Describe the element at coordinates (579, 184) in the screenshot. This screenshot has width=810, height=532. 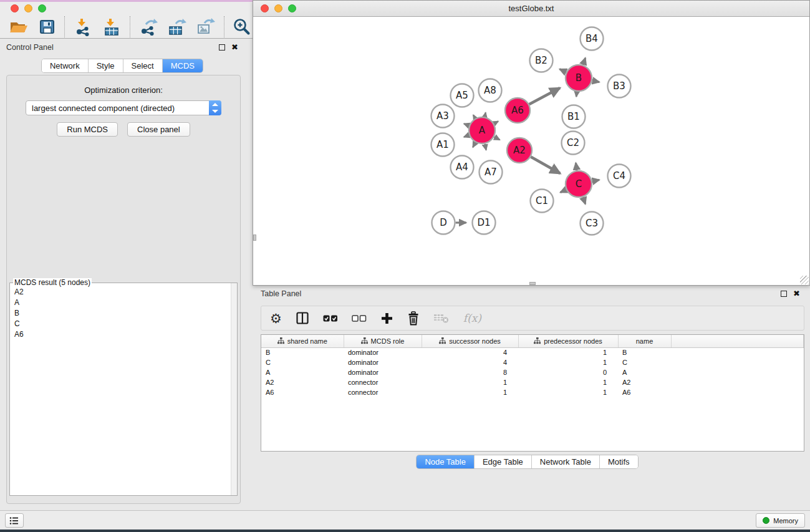
I see `node-C: C` at that location.